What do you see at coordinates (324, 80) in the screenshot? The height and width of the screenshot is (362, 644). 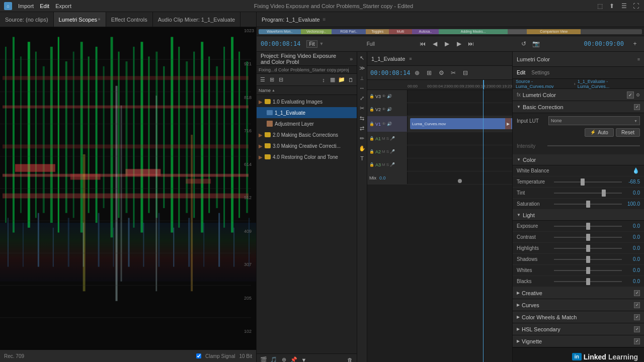 I see `project-sort-btn: ↕` at bounding box center [324, 80].